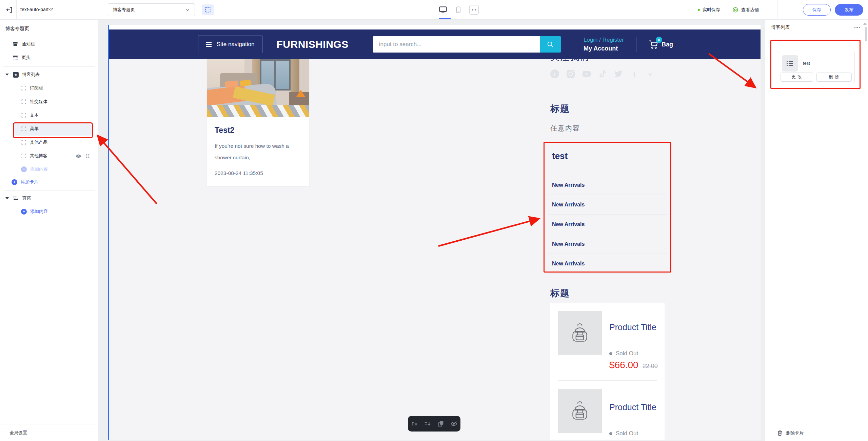 Image resolution: width=868 pixels, height=441 pixels. I want to click on page-type-select: 博客专题页, so click(151, 10).